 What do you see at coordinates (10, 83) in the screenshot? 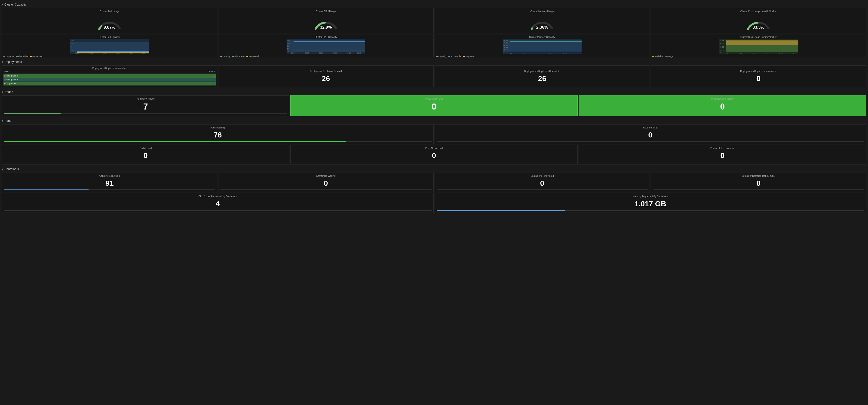
I see `deploy-row-metric-2: wes-grafana` at bounding box center [10, 83].